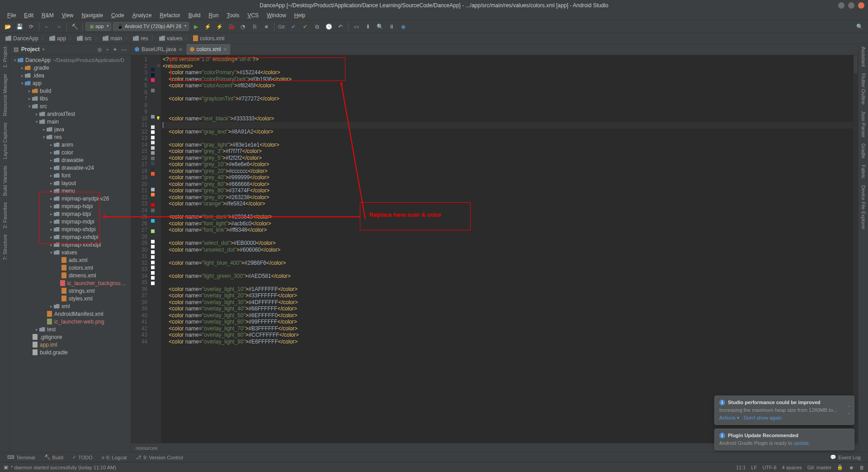 The height and width of the screenshot is (472, 868). I want to click on tree-item-src: ▾src, so click(71, 106).